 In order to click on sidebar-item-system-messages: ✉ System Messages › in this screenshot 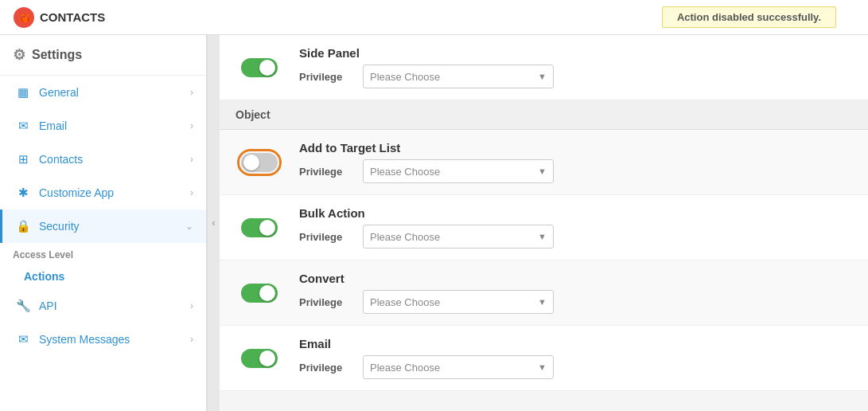, I will do `click(103, 339)`.